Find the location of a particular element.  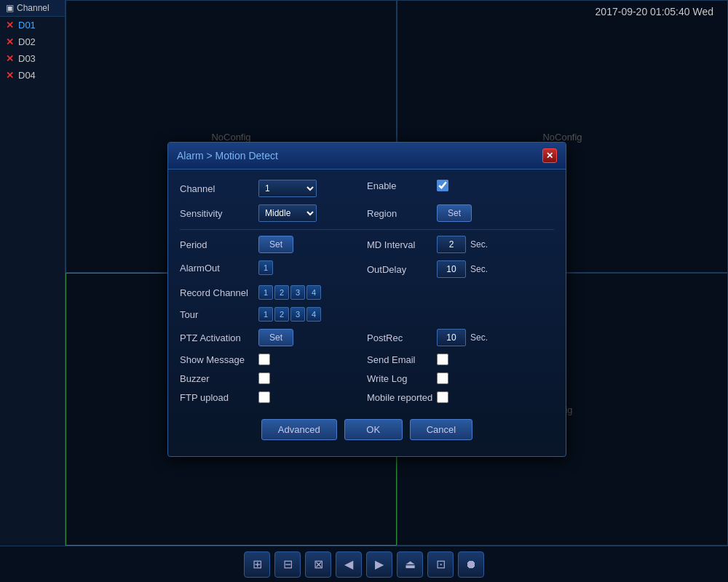

record-ch-1: 1 is located at coordinates (266, 292).